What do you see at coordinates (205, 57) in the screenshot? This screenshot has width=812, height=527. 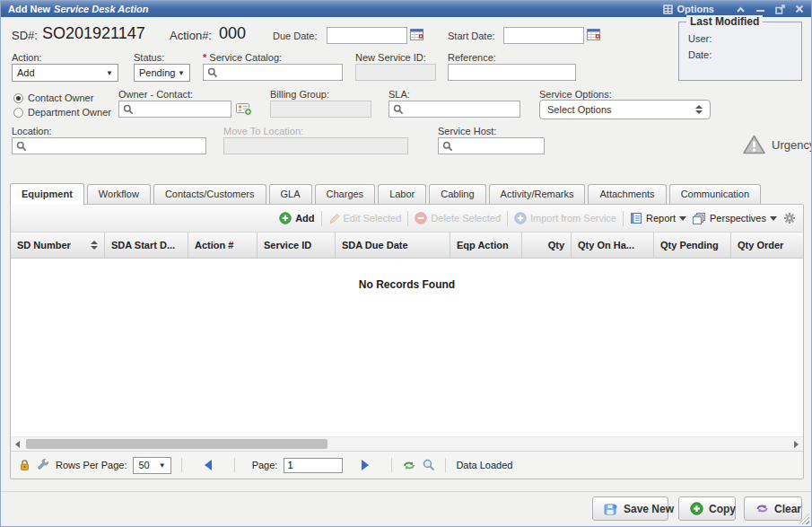 I see `required-asterisk: *` at bounding box center [205, 57].